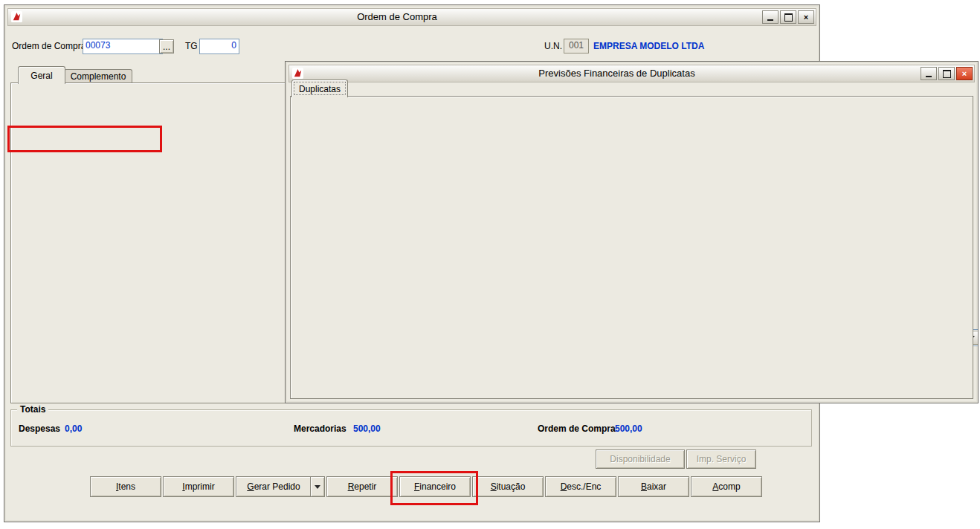 This screenshot has height=529, width=980. I want to click on imprimir-button: Imprimir, so click(199, 487).